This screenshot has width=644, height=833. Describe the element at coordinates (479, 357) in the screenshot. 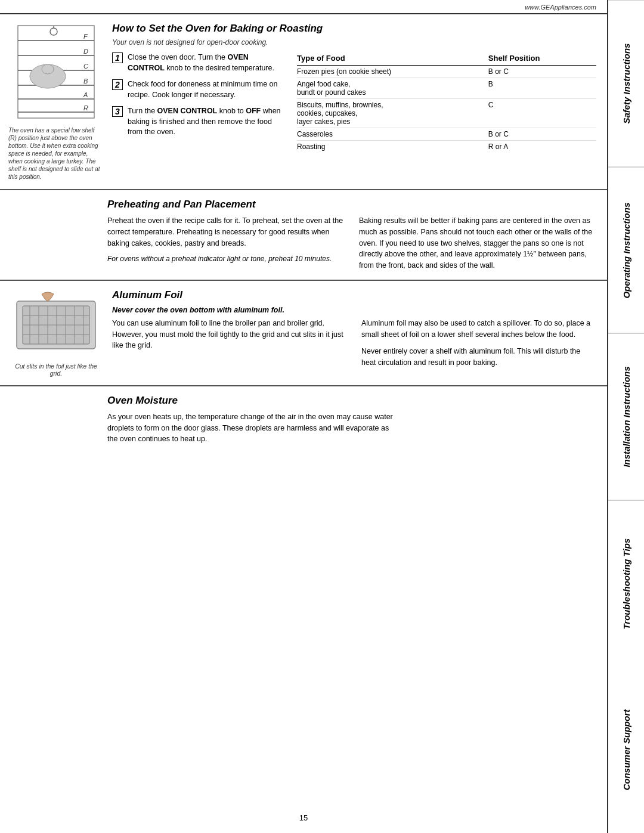

I see `foil-right-text2: Never entirely cover a shelf with alumin…` at that location.